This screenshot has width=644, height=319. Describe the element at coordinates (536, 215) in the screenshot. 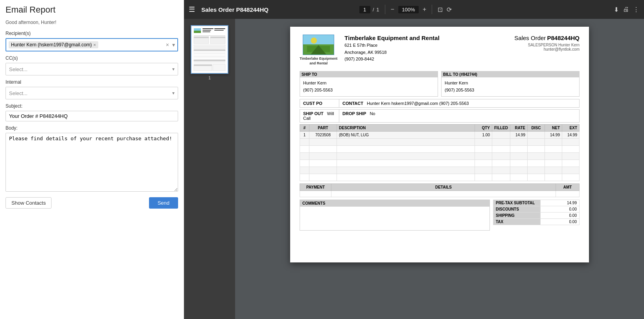

I see `totals-row: SHIPPING0.00` at that location.